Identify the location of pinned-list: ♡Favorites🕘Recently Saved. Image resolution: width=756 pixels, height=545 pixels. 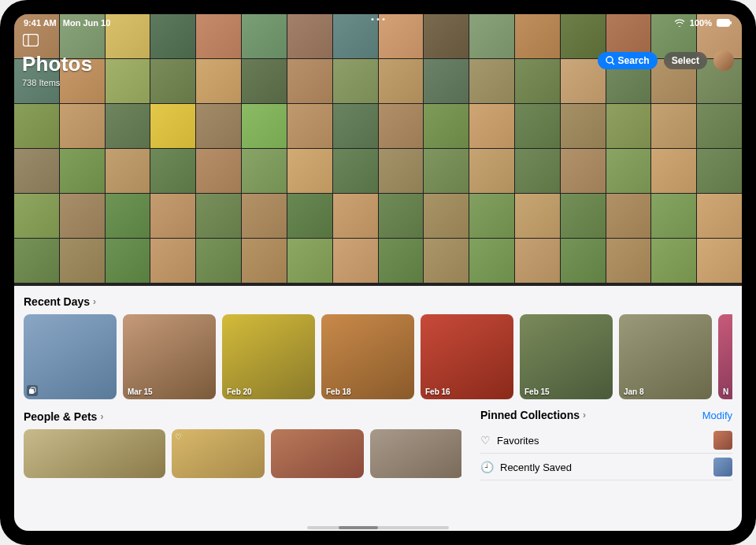
(606, 454).